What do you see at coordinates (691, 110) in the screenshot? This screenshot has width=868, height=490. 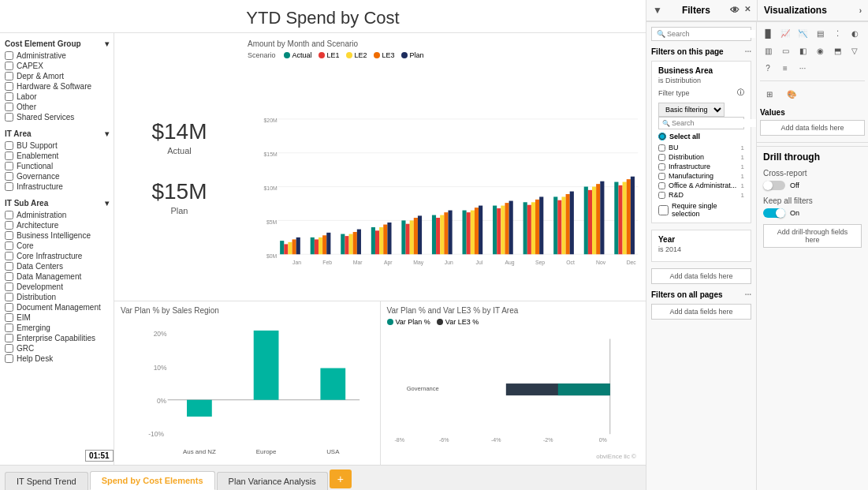 I see `filter-type-select: Basic filtering` at bounding box center [691, 110].